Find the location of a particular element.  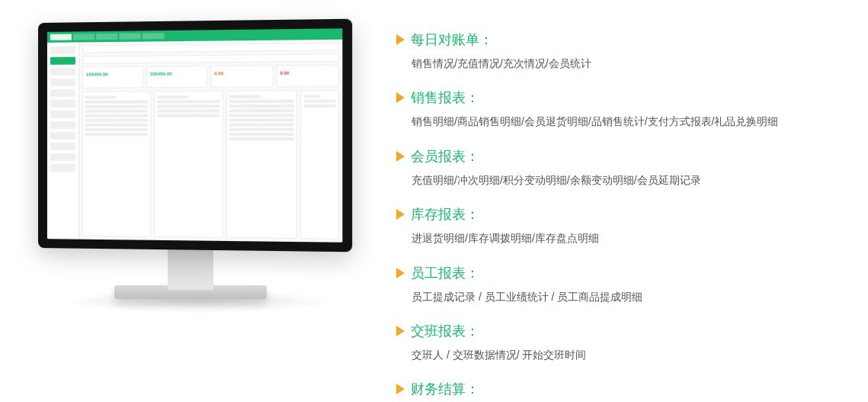

panel-row is located at coordinates (210, 165).